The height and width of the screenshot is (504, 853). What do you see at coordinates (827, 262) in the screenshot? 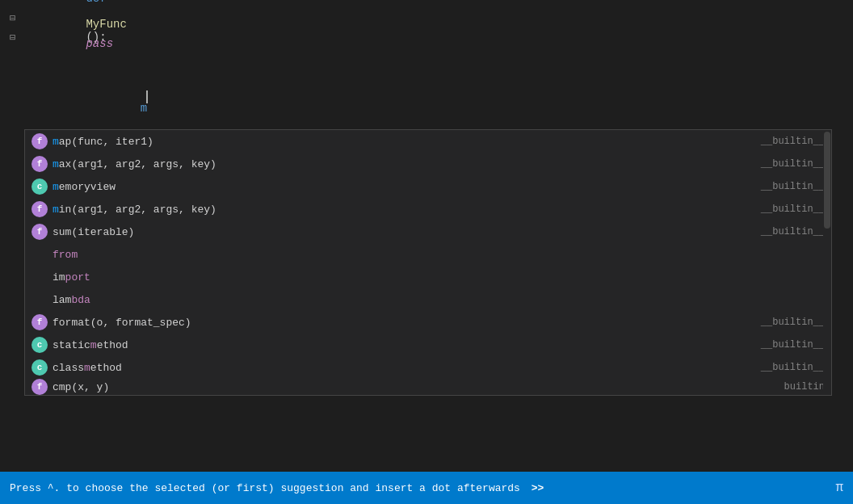
I see `autocomplete-scrollbar` at bounding box center [827, 262].